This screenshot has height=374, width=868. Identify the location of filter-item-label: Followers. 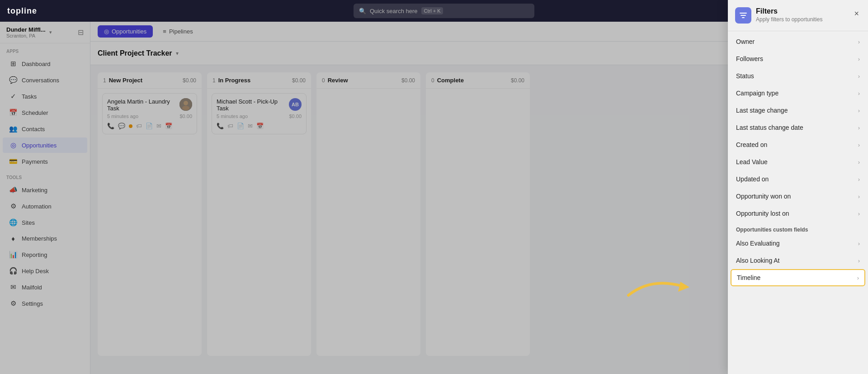
(750, 59).